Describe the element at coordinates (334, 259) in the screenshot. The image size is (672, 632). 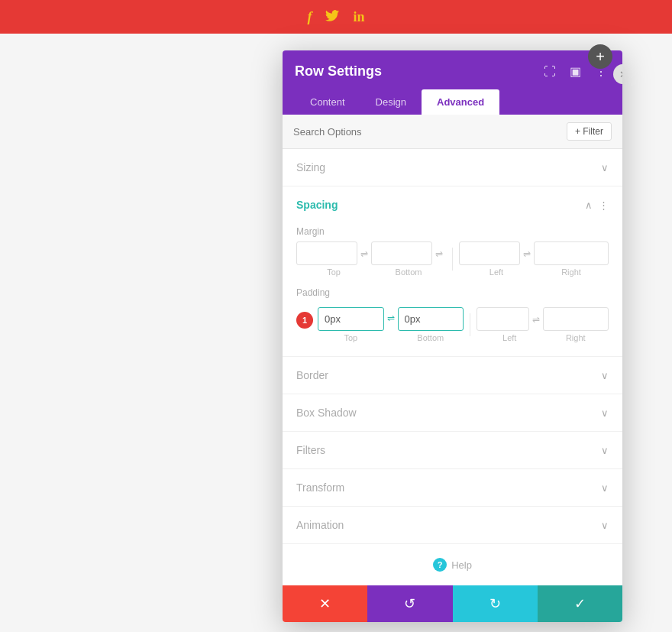
I see `margin-top-group: ⇌ Top` at that location.